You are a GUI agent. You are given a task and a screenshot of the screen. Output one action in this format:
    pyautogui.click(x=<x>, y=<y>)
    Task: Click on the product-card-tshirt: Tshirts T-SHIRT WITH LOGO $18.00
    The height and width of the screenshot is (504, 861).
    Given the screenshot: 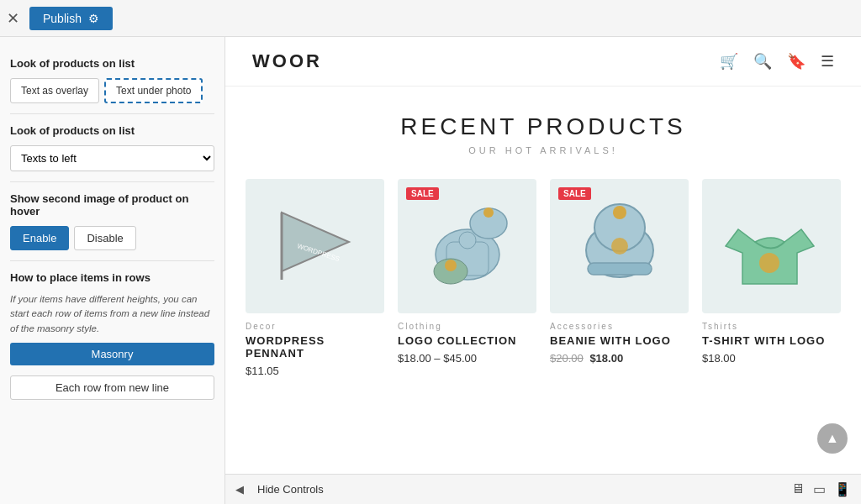 What is the action you would take?
    pyautogui.click(x=772, y=278)
    